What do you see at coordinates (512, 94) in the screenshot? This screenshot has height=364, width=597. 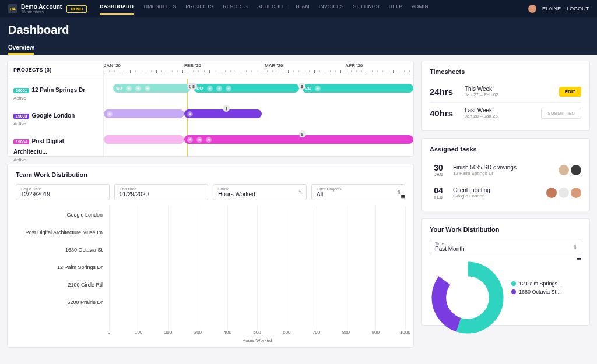 I see `period-dates: Jan 27 – Feb 02` at bounding box center [512, 94].